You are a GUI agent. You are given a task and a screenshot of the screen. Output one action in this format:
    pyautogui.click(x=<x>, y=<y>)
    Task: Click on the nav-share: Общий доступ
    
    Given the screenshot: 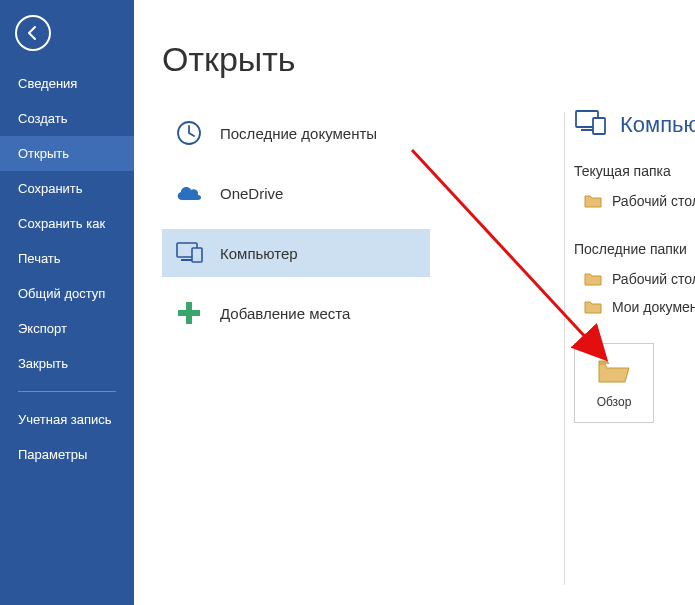 What is the action you would take?
    pyautogui.click(x=67, y=294)
    